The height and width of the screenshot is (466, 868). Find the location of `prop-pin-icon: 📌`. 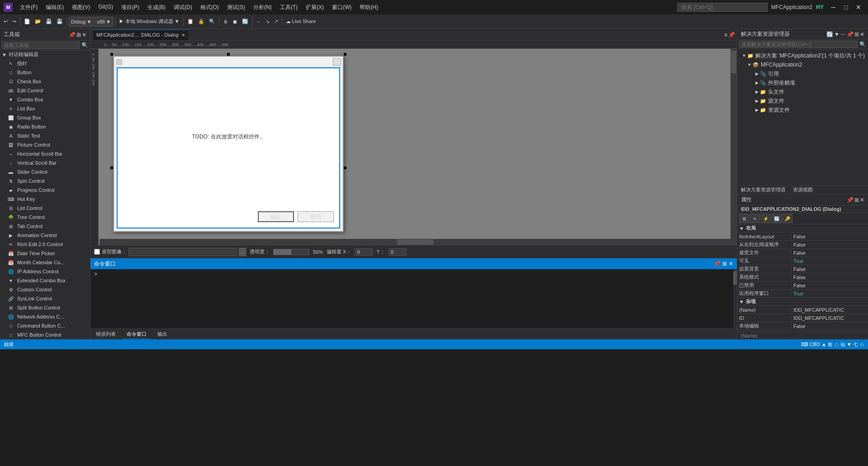

prop-pin-icon: 📌 is located at coordinates (850, 200).